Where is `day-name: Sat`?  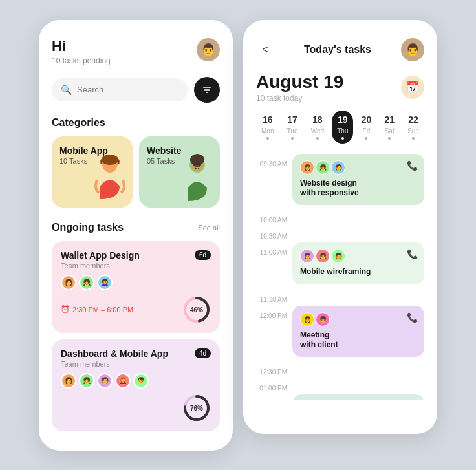 day-name: Sat is located at coordinates (389, 131).